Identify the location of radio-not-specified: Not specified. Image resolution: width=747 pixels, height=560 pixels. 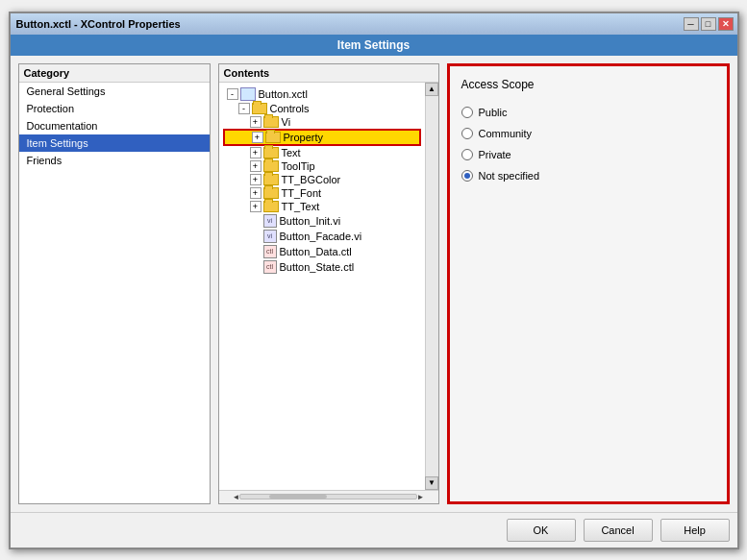
(588, 176).